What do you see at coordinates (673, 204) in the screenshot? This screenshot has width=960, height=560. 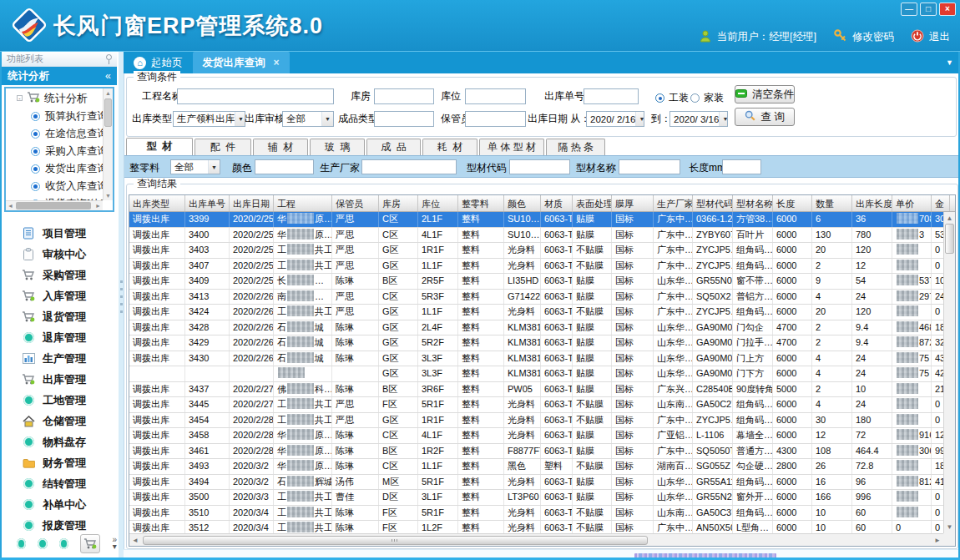 I see `column-header: 生产厂家` at bounding box center [673, 204].